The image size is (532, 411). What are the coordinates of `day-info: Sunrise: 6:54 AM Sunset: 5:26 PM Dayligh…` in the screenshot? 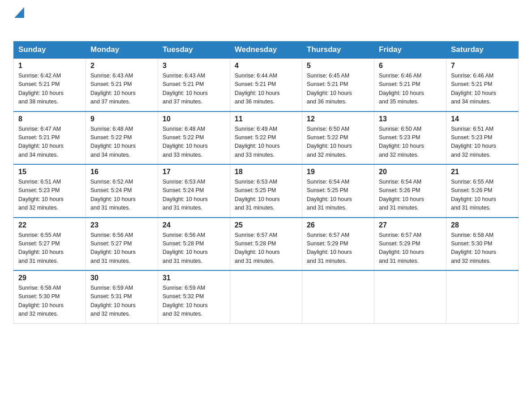 It's located at (410, 195).